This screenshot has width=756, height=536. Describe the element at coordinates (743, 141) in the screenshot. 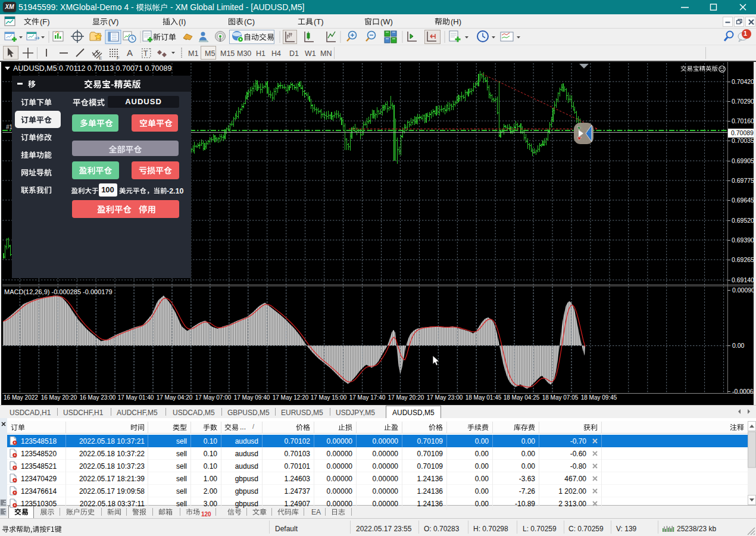

I see `svg-text: 0.70035` at that location.